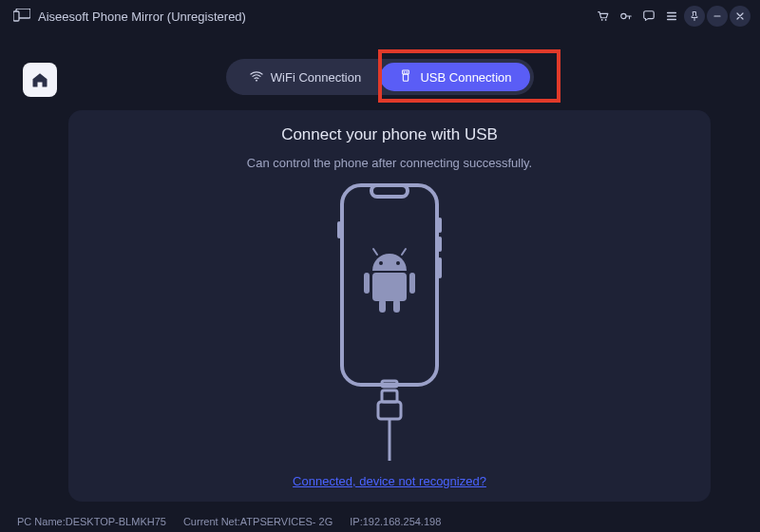 The image size is (760, 532). Describe the element at coordinates (40, 80) in the screenshot. I see `home-button` at that location.